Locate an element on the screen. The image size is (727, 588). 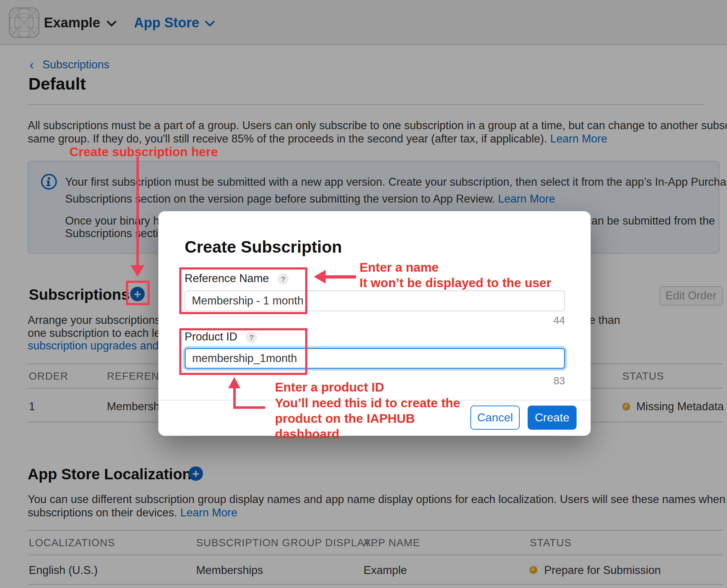
annotation-product-id-line-2: You’ll need this id to create the is located at coordinates (368, 403).